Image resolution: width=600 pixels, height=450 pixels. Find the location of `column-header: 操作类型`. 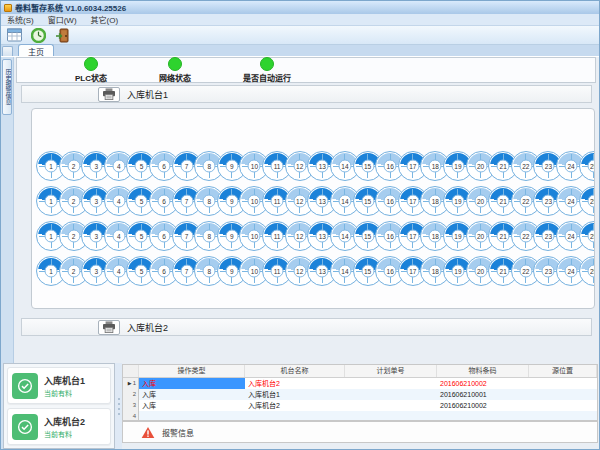

column-header: 操作类型 is located at coordinates (192, 371).